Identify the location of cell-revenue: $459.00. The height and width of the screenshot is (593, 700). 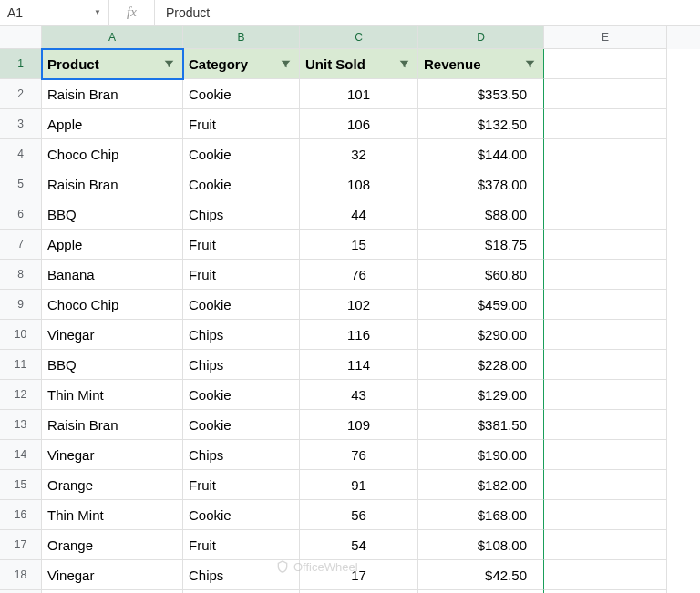
(481, 304).